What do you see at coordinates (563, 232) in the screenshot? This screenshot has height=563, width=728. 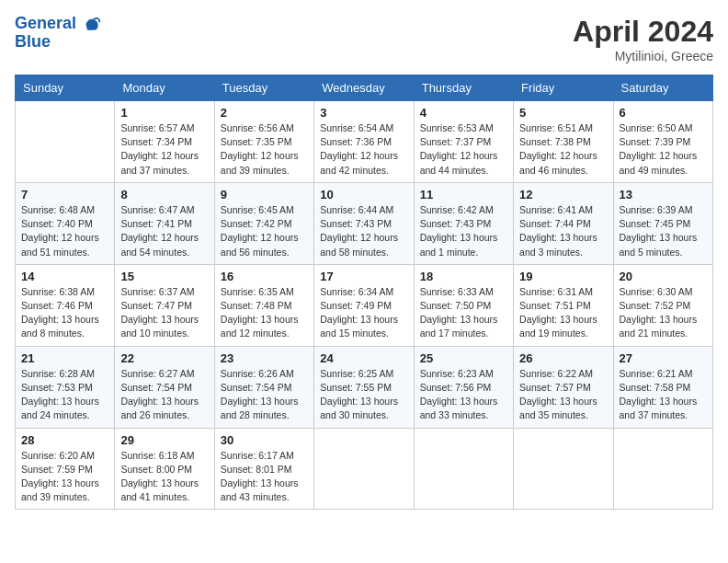 I see `day-info: Sunrise: 6:41 AMSunset: 7:44 PMDaylight:…` at bounding box center [563, 232].